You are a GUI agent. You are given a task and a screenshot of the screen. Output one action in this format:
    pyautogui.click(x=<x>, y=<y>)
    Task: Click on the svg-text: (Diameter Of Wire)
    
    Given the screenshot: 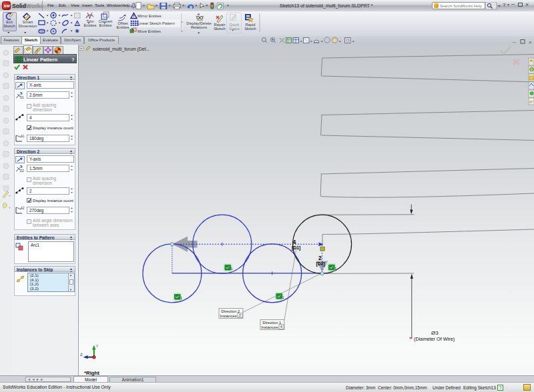 What is the action you would take?
    pyautogui.click(x=434, y=339)
    